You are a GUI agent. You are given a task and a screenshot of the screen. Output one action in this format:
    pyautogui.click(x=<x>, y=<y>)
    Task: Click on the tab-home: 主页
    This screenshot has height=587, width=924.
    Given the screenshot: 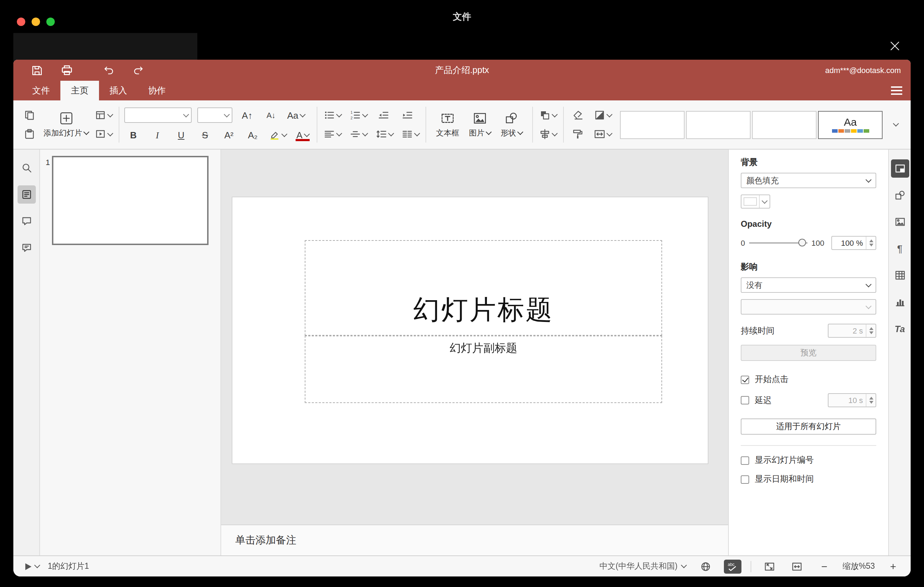 What is the action you would take?
    pyautogui.click(x=80, y=91)
    